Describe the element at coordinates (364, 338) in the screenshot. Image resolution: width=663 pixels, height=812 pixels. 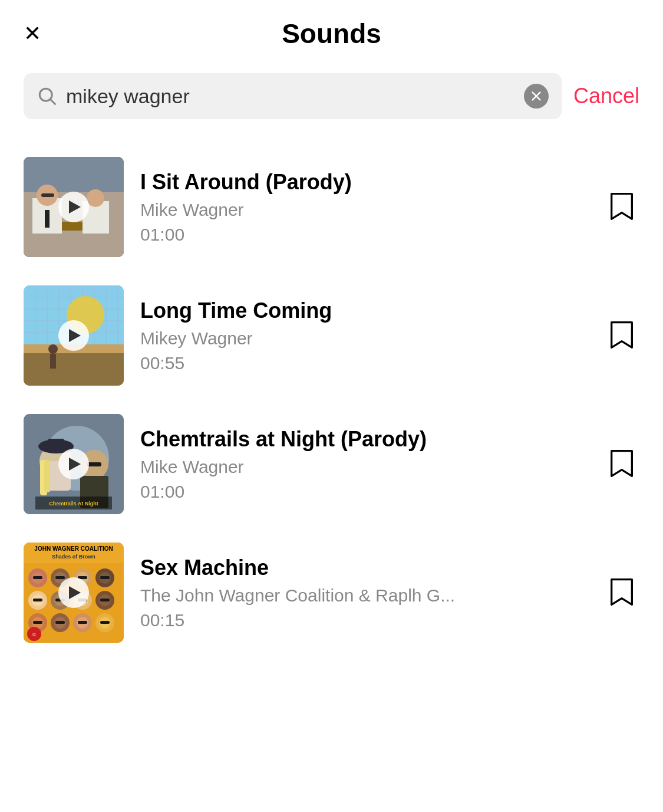
I see `result-artist-2: Mikey Wagner` at that location.